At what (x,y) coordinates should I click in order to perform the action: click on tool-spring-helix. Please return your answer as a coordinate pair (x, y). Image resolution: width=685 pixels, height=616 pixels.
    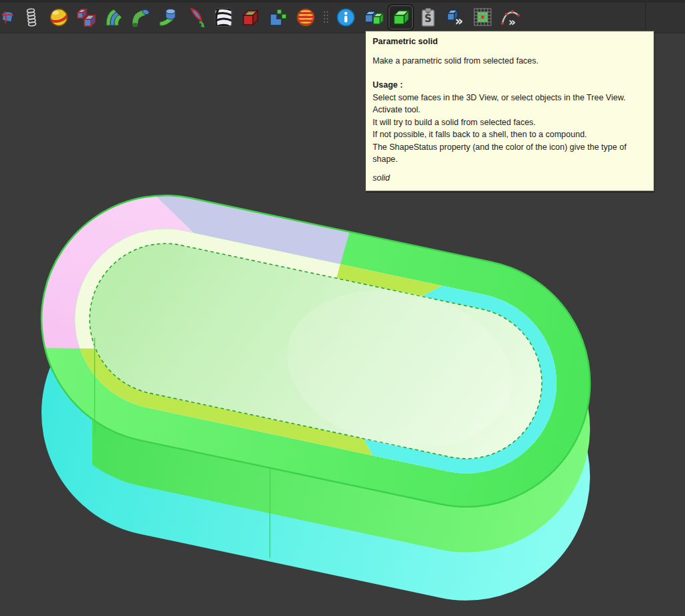
    Looking at the image, I should click on (31, 17).